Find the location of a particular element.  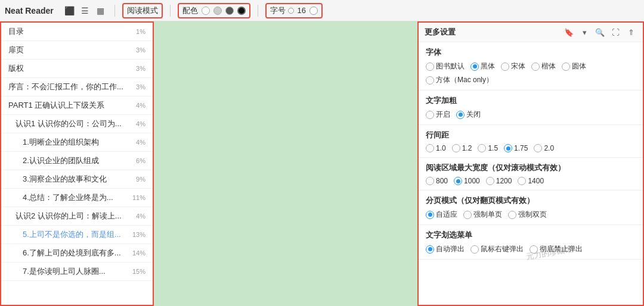

copy-icon: ⬛ is located at coordinates (70, 11).